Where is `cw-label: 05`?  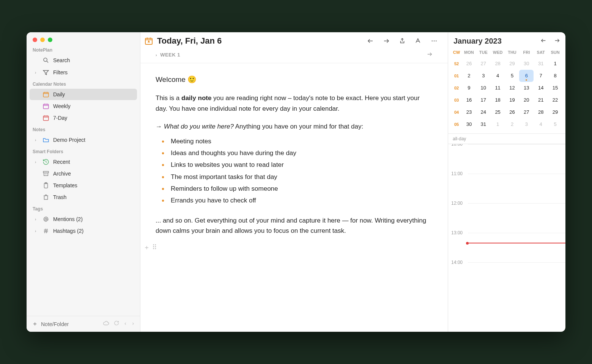
cw-label: 05 is located at coordinates (457, 124).